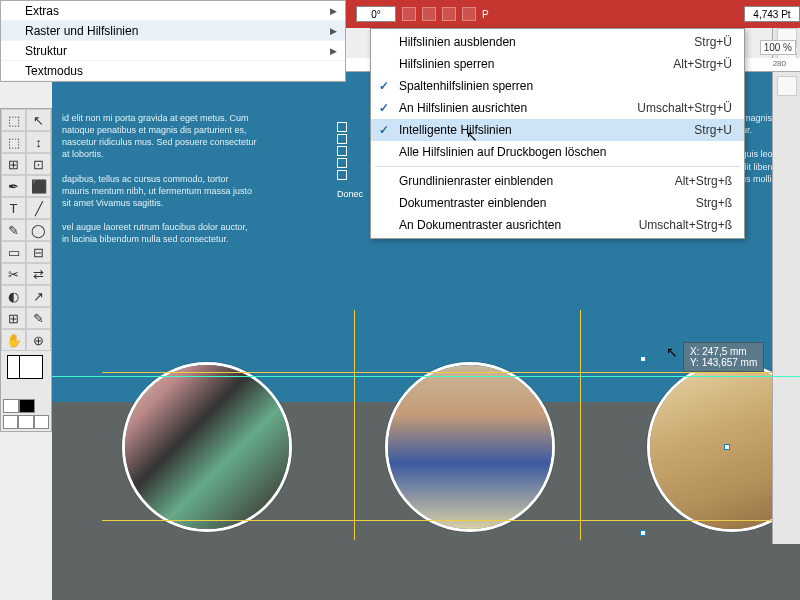  What do you see at coordinates (38, 274) in the screenshot?
I see `tool-button: ⇄` at bounding box center [38, 274].